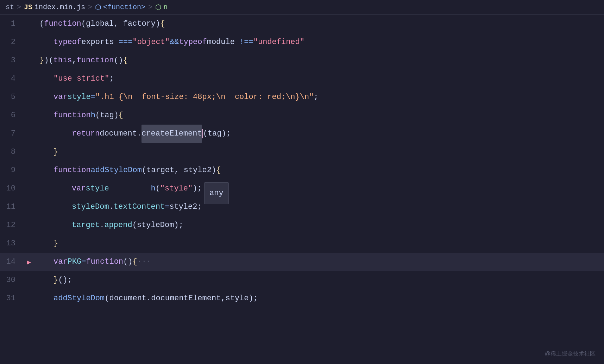 The height and width of the screenshot is (364, 604). I want to click on line-num-7: 7, so click(11, 134).